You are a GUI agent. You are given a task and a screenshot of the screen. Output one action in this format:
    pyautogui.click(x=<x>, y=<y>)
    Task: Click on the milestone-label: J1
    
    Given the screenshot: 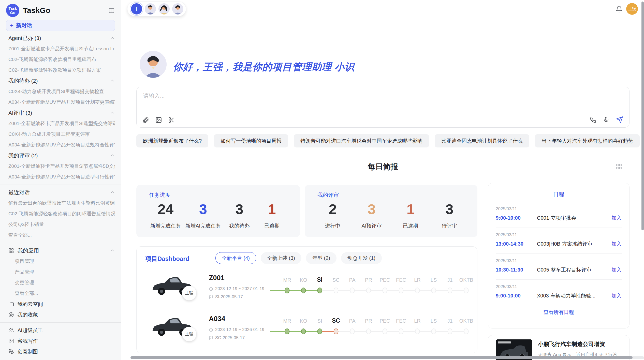 What is the action you would take?
    pyautogui.click(x=450, y=280)
    